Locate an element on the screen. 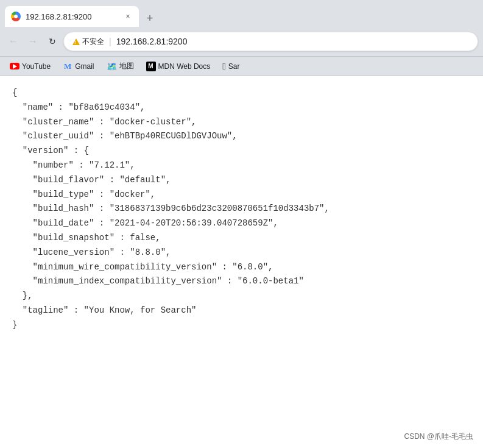 This screenshot has height=448, width=483. tab-bar: 192.168.2.81:9200 × + is located at coordinates (241, 13).